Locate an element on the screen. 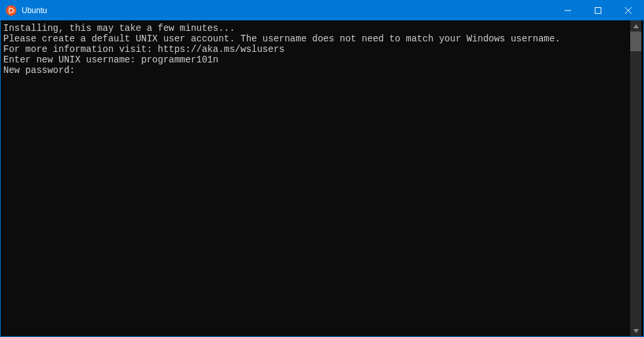  right-edge is located at coordinates (642, 179).